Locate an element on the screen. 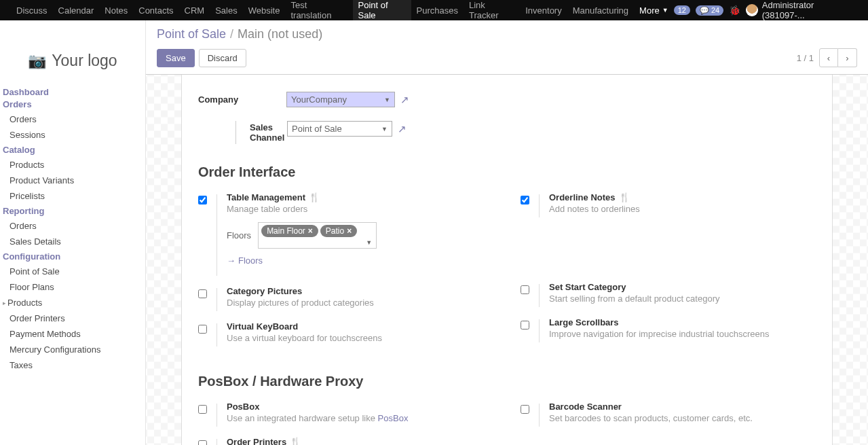 The image size is (868, 445). setting-body: Table Management 🍴 Manage table orders F… is located at coordinates (360, 229).